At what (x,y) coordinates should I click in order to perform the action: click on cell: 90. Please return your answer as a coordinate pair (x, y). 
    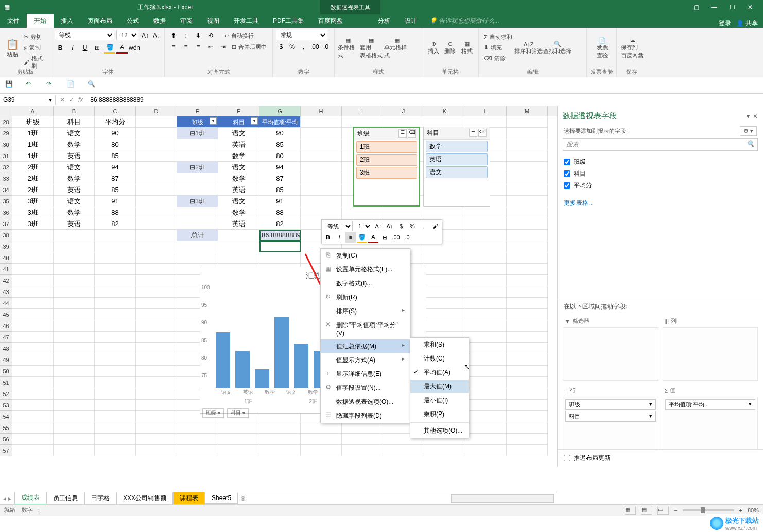
    Looking at the image, I should click on (115, 133).